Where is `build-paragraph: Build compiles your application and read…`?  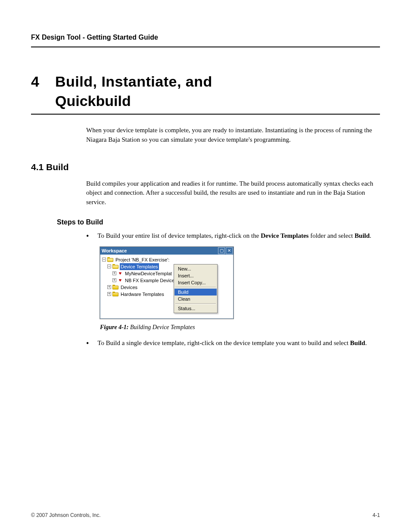
build-paragraph: Build compiles your application and read… is located at coordinates (233, 193).